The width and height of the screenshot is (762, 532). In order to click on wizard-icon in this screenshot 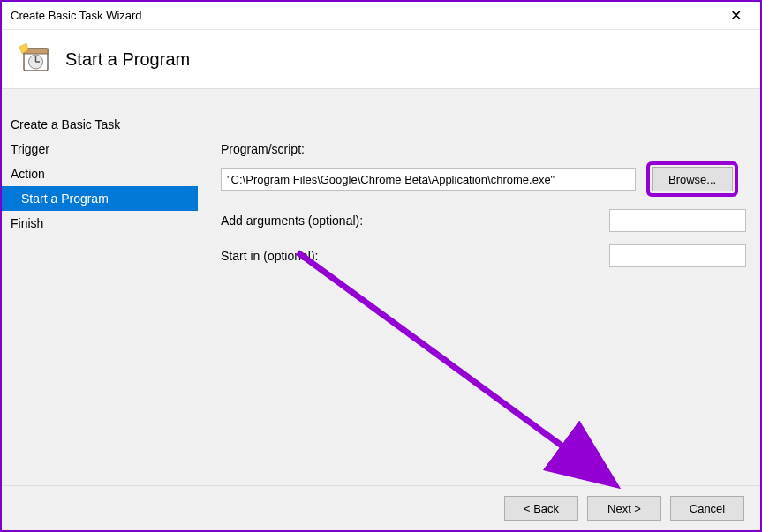, I will do `click(35, 59)`.